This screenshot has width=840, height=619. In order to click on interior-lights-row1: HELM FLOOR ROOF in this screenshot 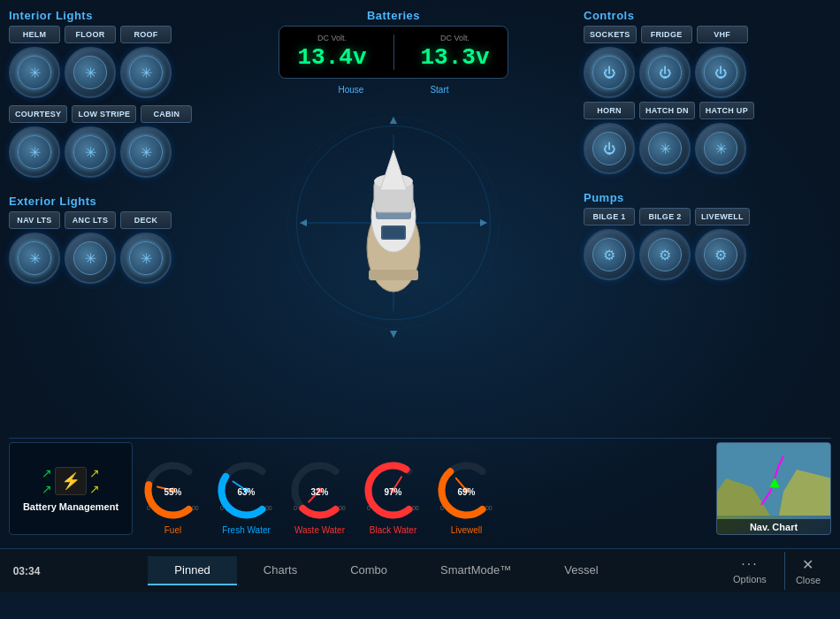, I will do `click(106, 34)`.